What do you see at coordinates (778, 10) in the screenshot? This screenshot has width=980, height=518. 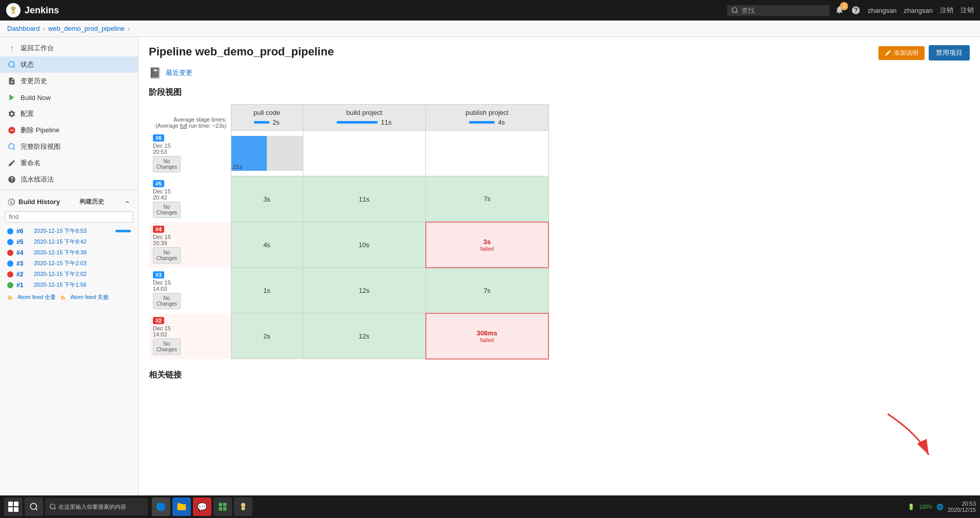 I see `search-box` at bounding box center [778, 10].